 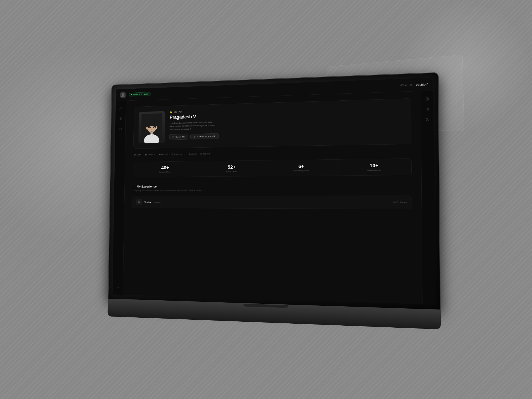 What do you see at coordinates (139, 155) in the screenshot?
I see `social-twitter-label: twitter` at bounding box center [139, 155].